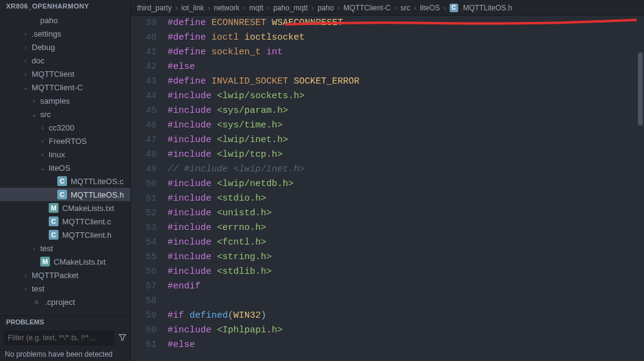  What do you see at coordinates (62, 128) in the screenshot?
I see `tree-item-label: cc3200` at bounding box center [62, 128].